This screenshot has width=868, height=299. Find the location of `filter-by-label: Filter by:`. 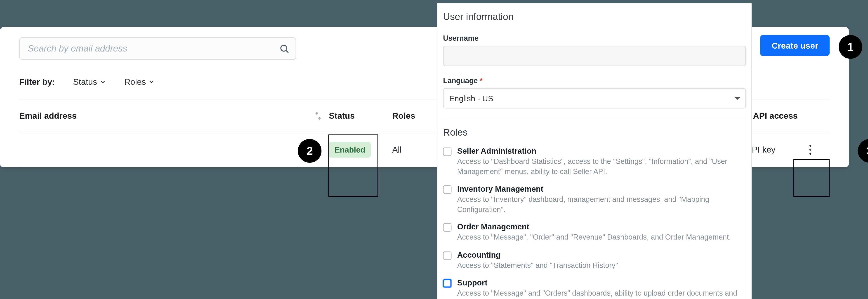

filter-by-label: Filter by: is located at coordinates (37, 81).